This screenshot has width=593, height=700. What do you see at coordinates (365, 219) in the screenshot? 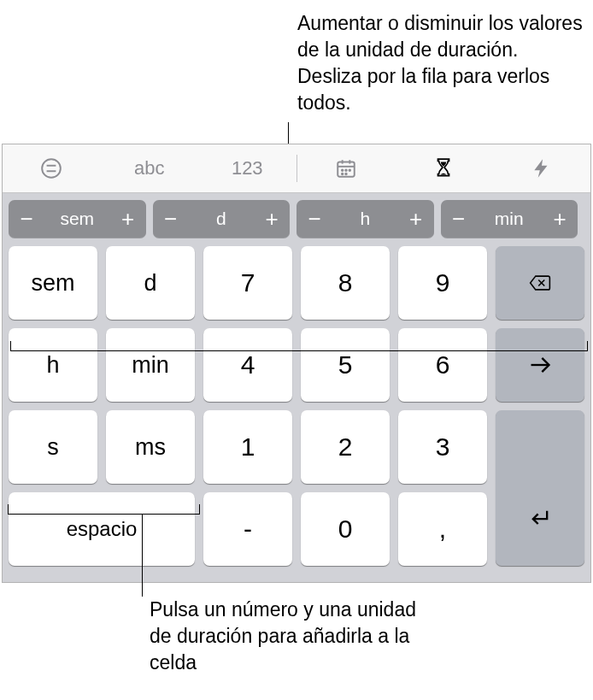
I see `stepper-h-label: h` at bounding box center [365, 219].